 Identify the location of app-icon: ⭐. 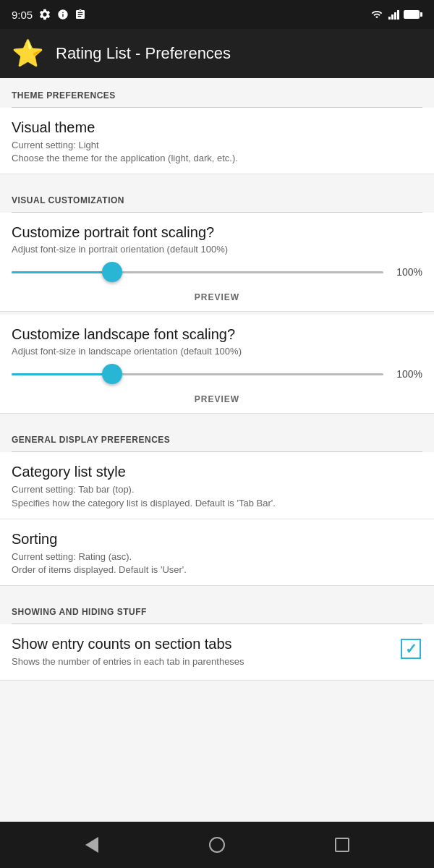
(27, 54).